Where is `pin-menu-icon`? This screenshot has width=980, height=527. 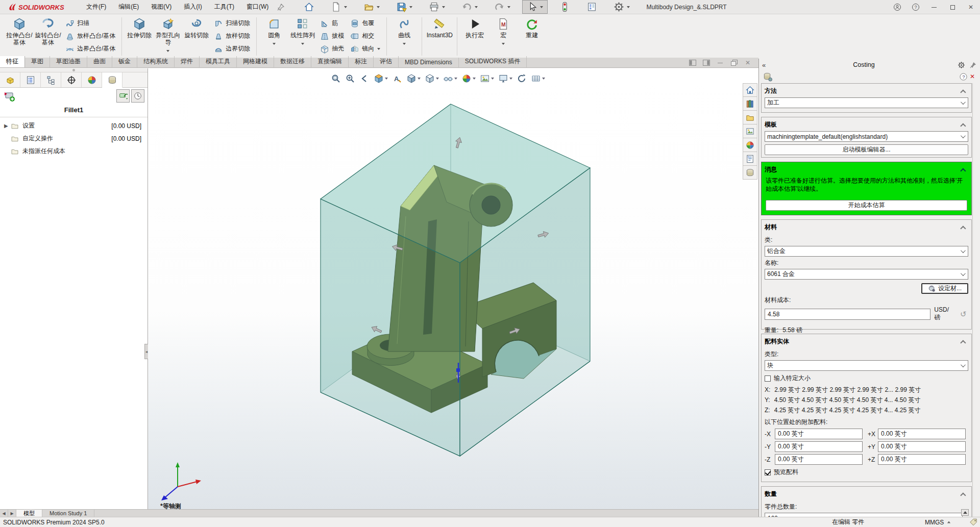
pin-menu-icon is located at coordinates (281, 7).